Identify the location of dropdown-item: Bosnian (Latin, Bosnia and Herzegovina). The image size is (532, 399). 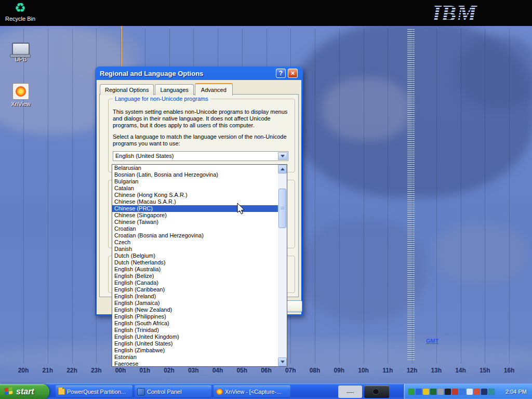
(195, 175).